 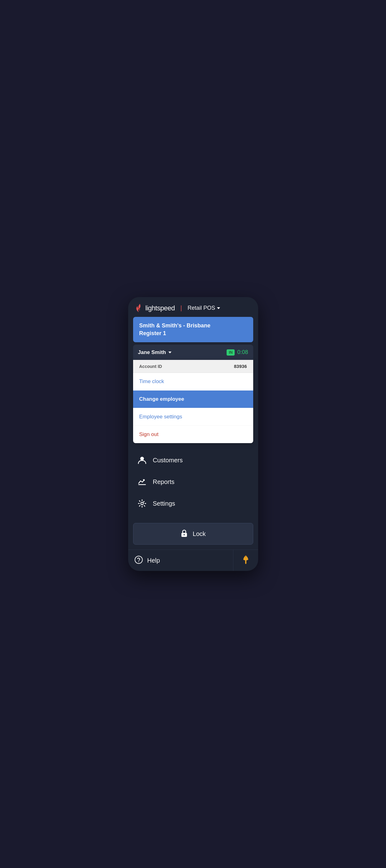 What do you see at coordinates (193, 560) in the screenshot?
I see `footer: Help` at bounding box center [193, 560].